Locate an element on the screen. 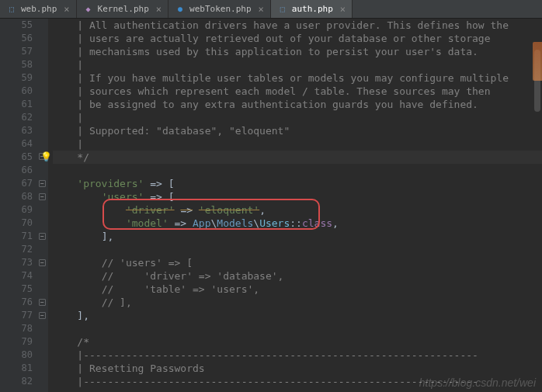 Image resolution: width=542 pixels, height=392 pixels. tab-label: web.php is located at coordinates (39, 9).